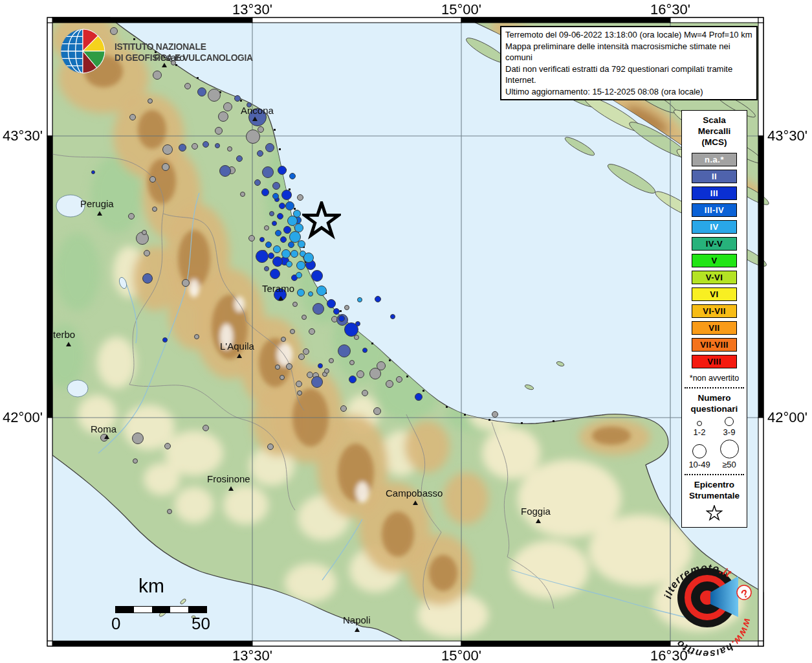  Describe the element at coordinates (714, 409) in the screenshot. I see `legend-questionnaire-title-line: questionari` at that location.